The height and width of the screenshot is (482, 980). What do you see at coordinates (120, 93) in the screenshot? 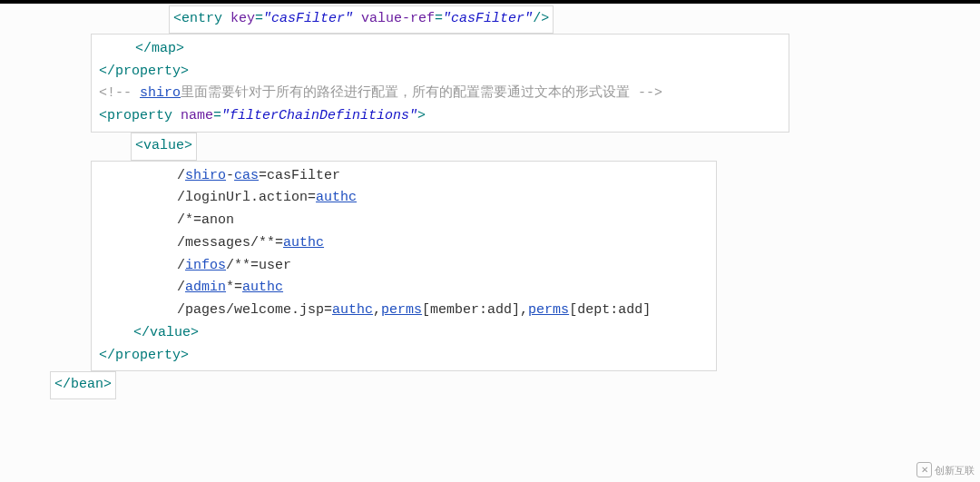
I see `comment-open: <!--` at bounding box center [120, 93].